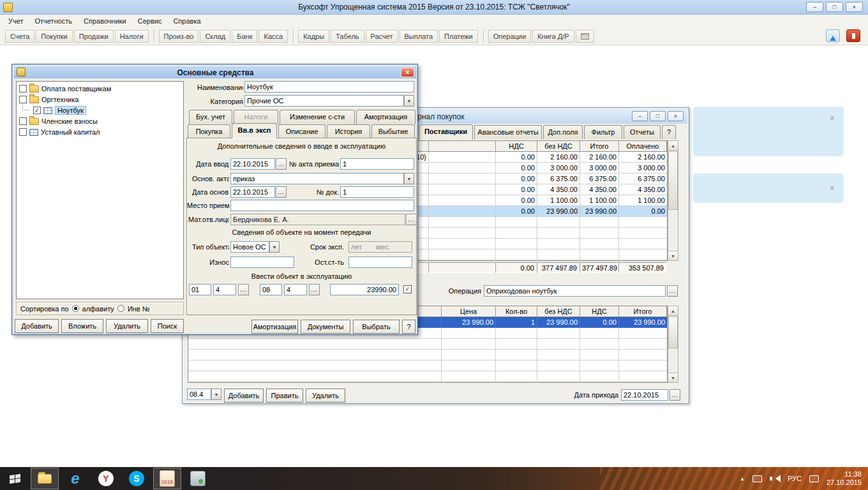  Describe the element at coordinates (296, 290) in the screenshot. I see `subaccount2-field: 4` at that location.